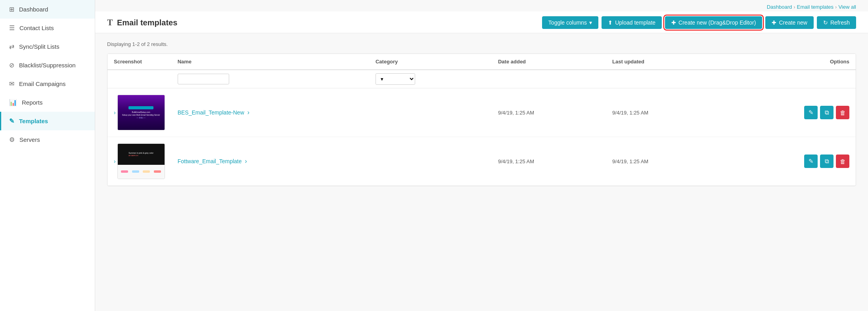  Describe the element at coordinates (115, 161) in the screenshot. I see `expand-icon-2: ›` at that location.